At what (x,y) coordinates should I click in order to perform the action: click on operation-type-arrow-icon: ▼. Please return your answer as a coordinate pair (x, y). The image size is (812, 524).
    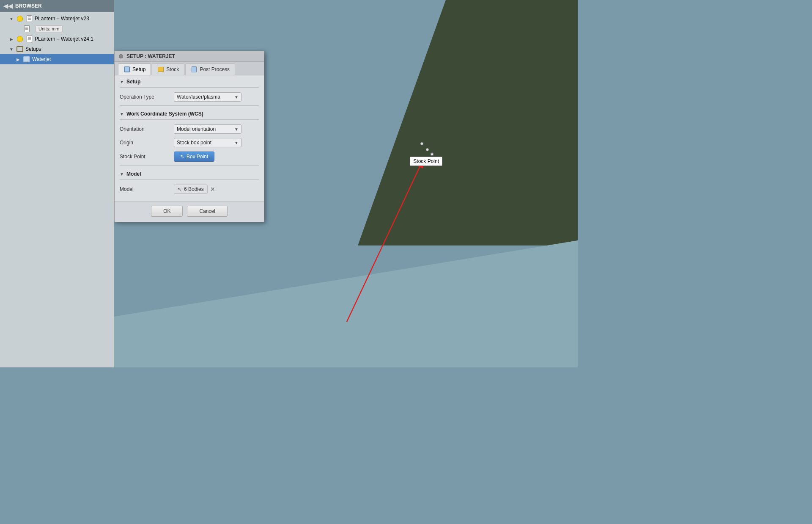
    Looking at the image, I should click on (236, 97).